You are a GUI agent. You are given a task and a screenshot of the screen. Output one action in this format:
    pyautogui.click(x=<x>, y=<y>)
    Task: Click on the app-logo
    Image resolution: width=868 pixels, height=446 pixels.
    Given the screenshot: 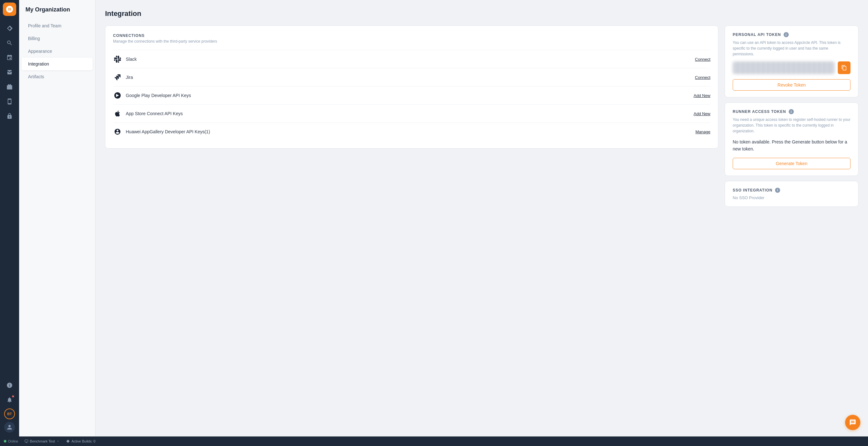 What is the action you would take?
    pyautogui.click(x=9, y=9)
    